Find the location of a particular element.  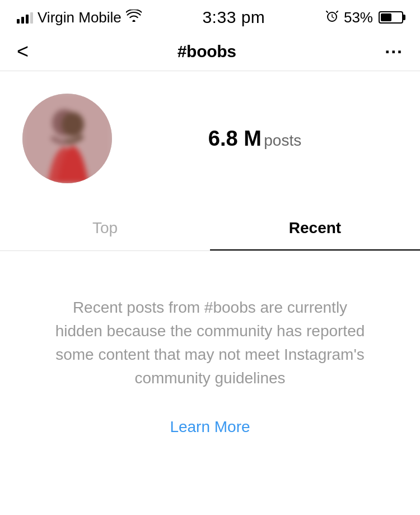

page-title: #boobs is located at coordinates (207, 52).